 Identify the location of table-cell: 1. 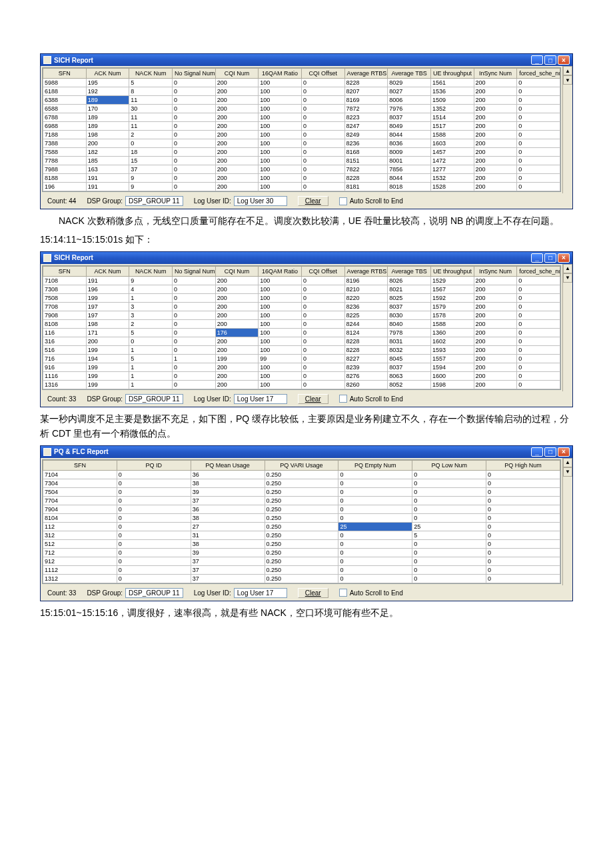
(151, 297).